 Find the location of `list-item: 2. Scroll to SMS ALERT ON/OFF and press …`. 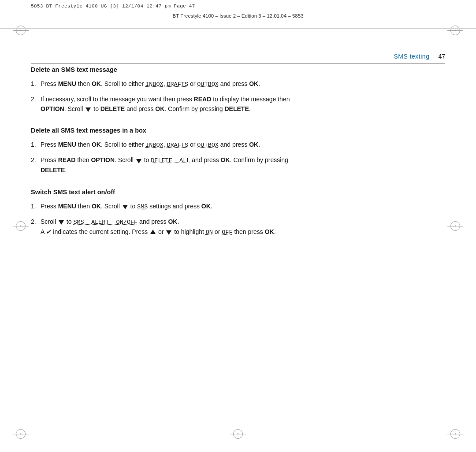

list-item: 2. Scroll to SMS ALERT ON/OFF and press … is located at coordinates (170, 227).